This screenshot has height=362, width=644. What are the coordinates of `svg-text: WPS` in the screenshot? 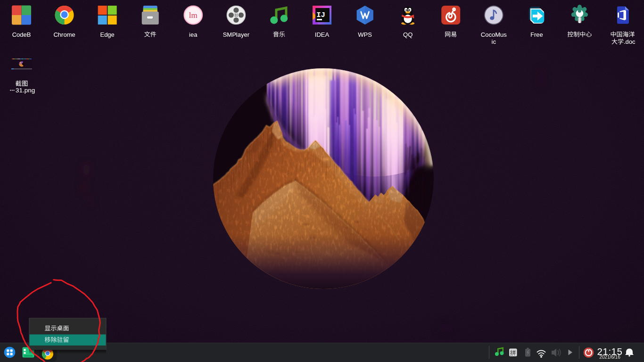 It's located at (365, 35).